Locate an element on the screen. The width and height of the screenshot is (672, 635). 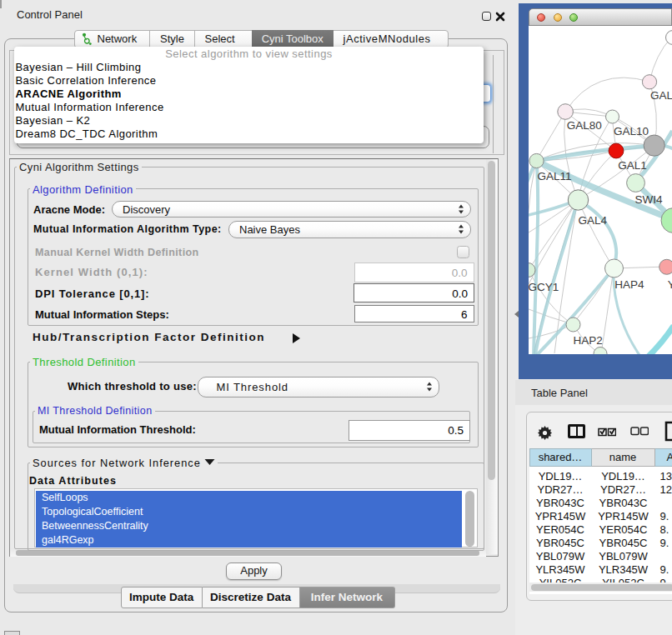
svg-text: YM is located at coordinates (669, 285).